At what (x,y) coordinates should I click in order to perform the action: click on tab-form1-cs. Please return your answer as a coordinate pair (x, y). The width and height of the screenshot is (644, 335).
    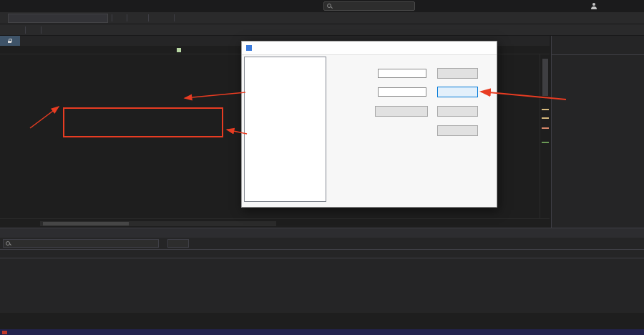
    Looking at the image, I should click on (10, 41).